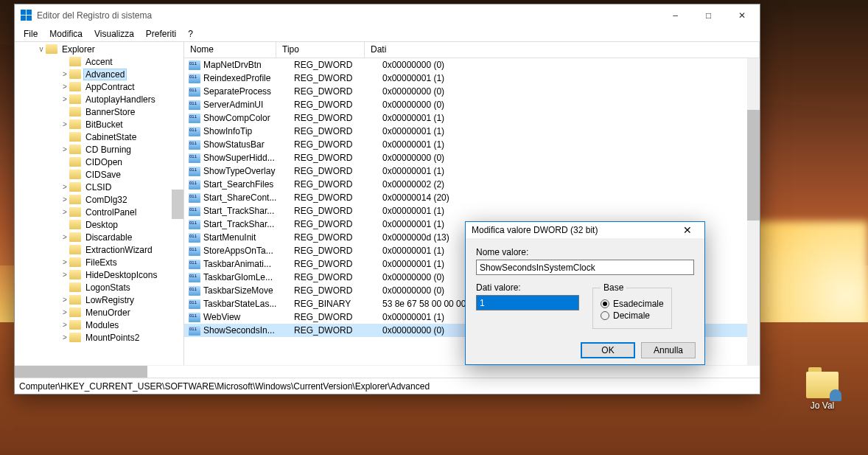 This screenshot has height=455, width=868. Describe the element at coordinates (114, 34) in the screenshot. I see `menu-visualizza: Visualizza` at that location.